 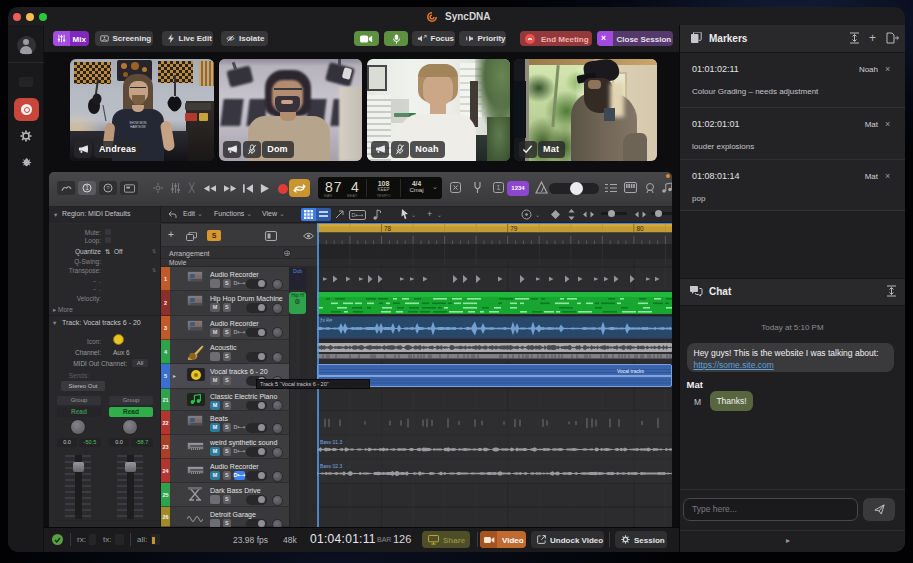 I want to click on svg-text: Vocal tracks, so click(x=630, y=371).